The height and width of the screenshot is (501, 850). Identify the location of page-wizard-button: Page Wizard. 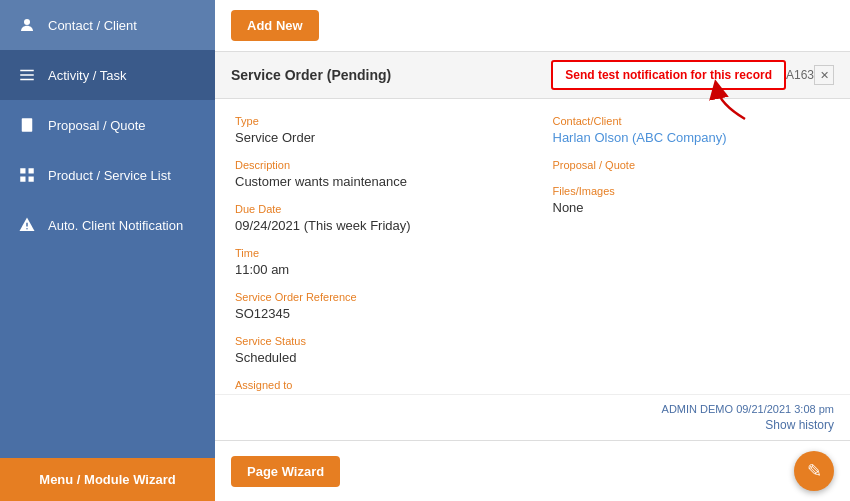
(286, 472).